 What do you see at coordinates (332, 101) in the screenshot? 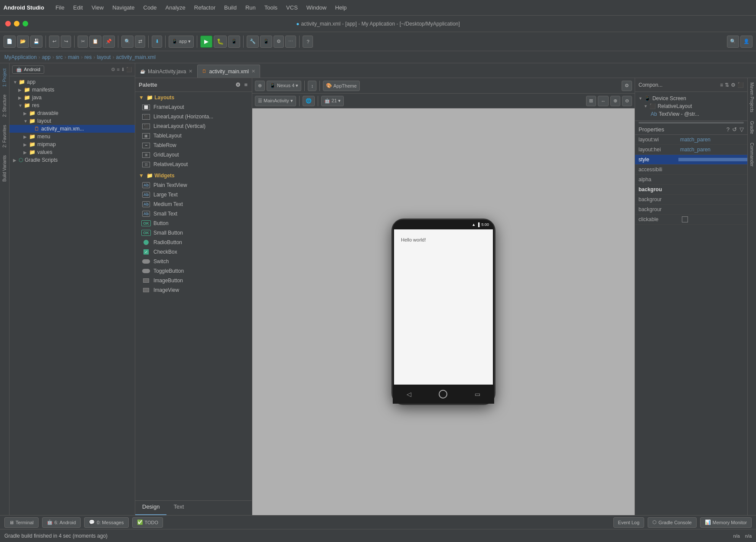
I see `design-api-btn: 🤖 21 ▾` at bounding box center [332, 101].